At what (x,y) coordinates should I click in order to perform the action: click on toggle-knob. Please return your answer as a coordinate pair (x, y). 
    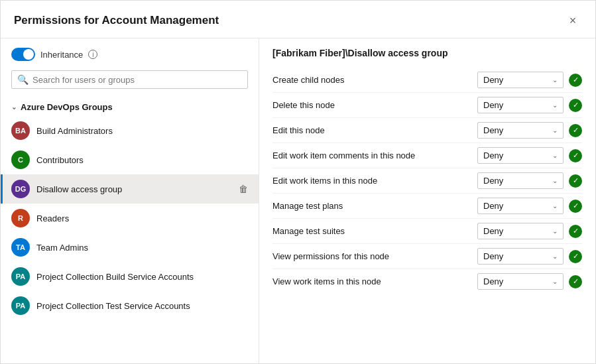
    Looking at the image, I should click on (29, 54).